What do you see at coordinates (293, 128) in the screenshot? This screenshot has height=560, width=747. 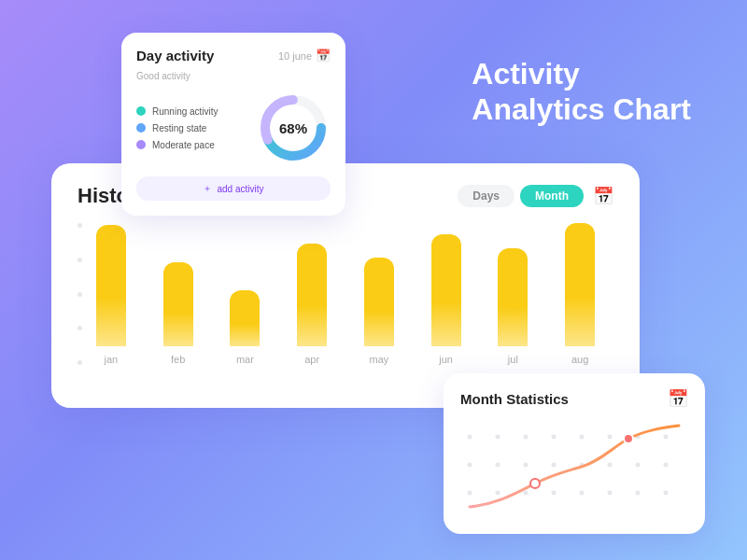 I see `donut-chart: 68%` at bounding box center [293, 128].